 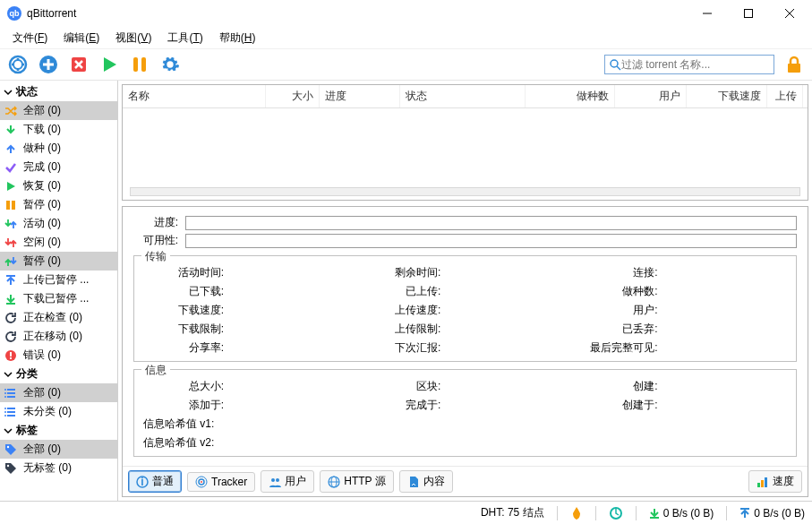 I want to click on close-button, so click(x=790, y=13).